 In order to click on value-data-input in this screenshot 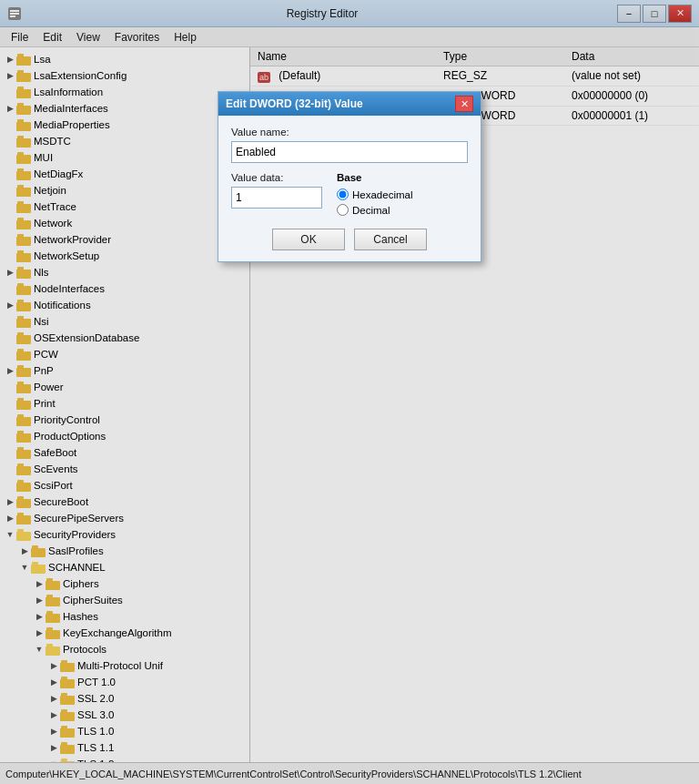, I will do `click(277, 198)`.